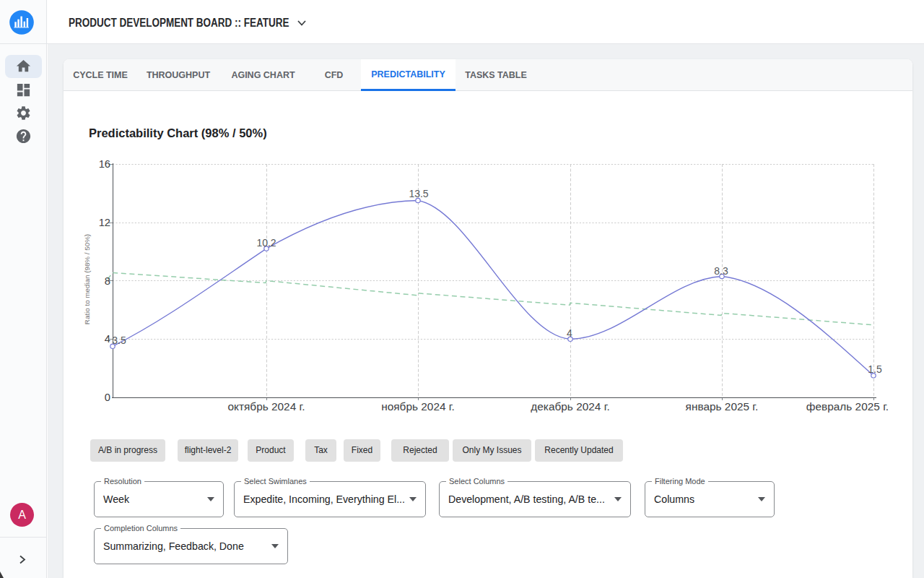 The image size is (924, 578). I want to click on svg-text: ноябрь 2024 г., so click(418, 406).